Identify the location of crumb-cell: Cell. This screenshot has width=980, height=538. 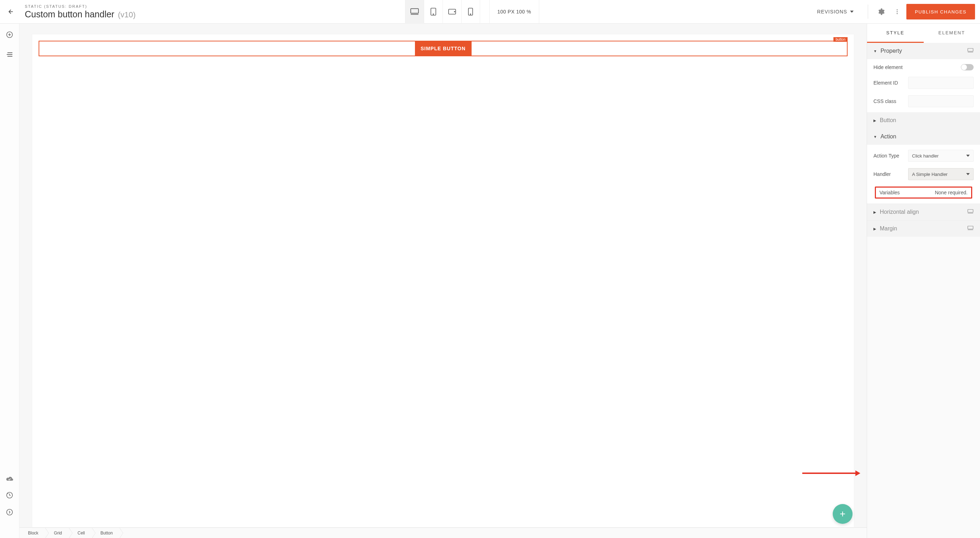
(81, 533).